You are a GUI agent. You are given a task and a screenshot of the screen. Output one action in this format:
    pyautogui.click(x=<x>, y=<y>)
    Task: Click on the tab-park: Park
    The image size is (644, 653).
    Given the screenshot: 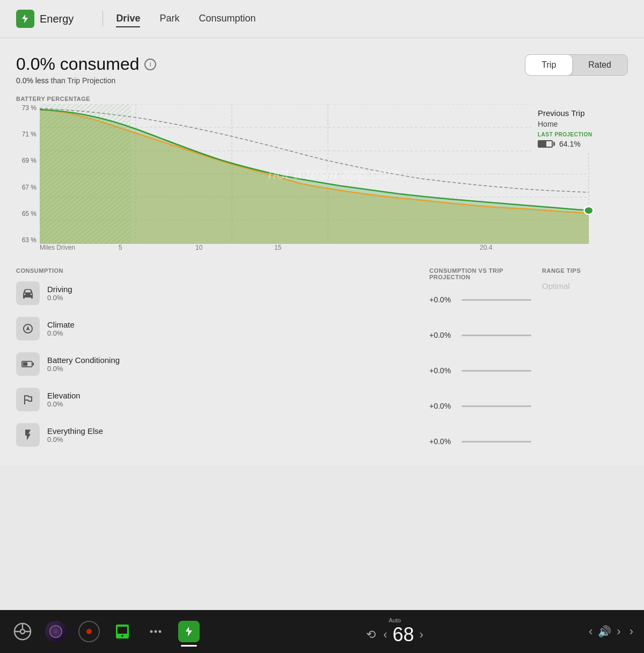 What is the action you would take?
    pyautogui.click(x=170, y=19)
    